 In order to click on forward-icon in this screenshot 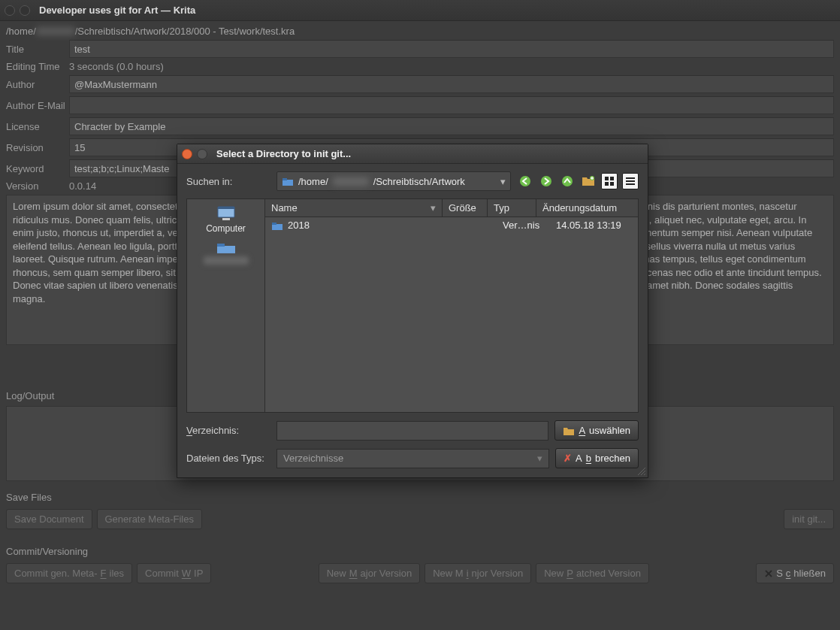, I will do `click(546, 181)`.